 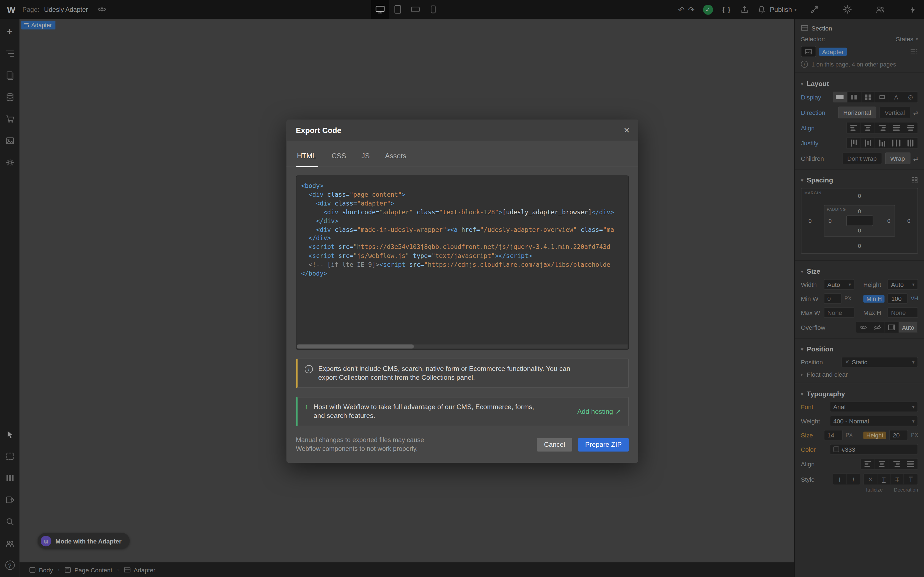 I want to click on code-viewer: <body> <div class="page-content"> <div c…, so click(x=462, y=263).